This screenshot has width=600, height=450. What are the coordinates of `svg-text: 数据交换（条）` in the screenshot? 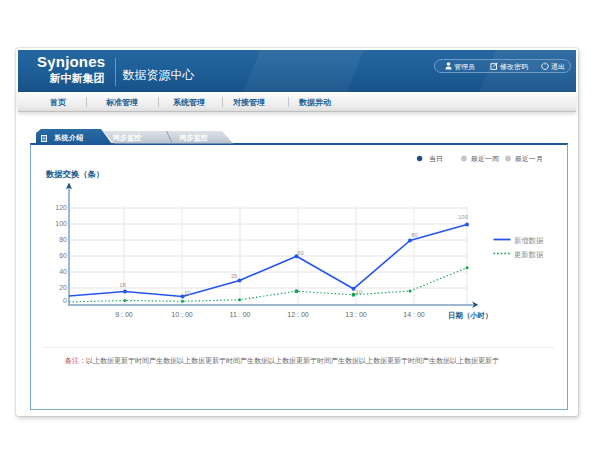 It's located at (74, 174).